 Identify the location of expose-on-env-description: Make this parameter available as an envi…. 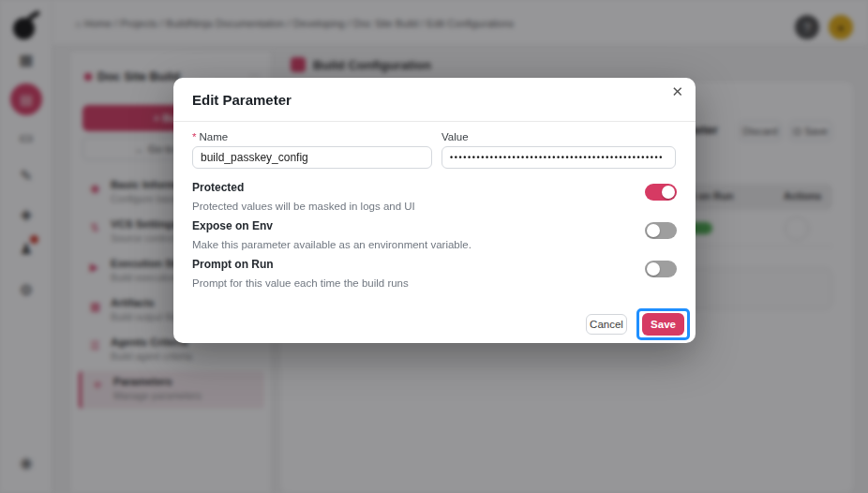
(332, 245).